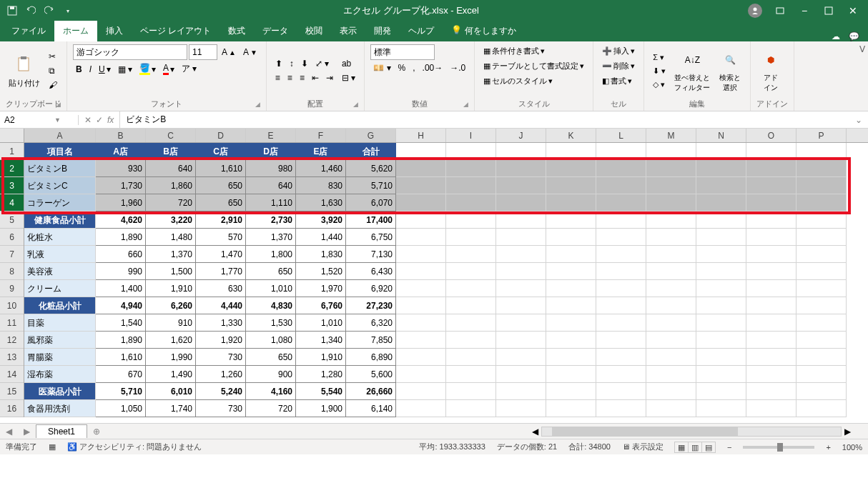 This screenshot has height=483, width=868. What do you see at coordinates (53, 56) in the screenshot?
I see `cut-button: ✂` at bounding box center [53, 56].